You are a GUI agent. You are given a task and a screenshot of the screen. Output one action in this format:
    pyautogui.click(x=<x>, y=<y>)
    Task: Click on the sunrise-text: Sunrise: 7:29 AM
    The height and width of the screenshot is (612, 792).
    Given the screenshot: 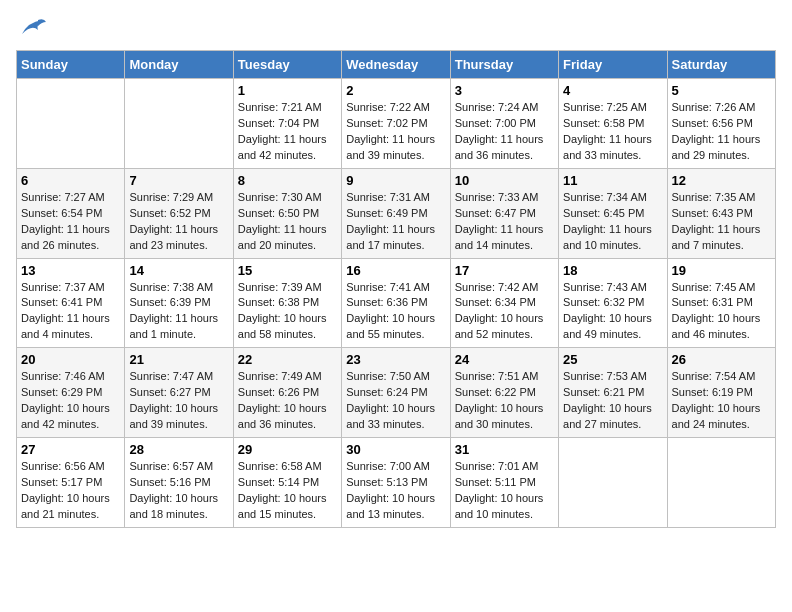 What is the action you would take?
    pyautogui.click(x=178, y=198)
    